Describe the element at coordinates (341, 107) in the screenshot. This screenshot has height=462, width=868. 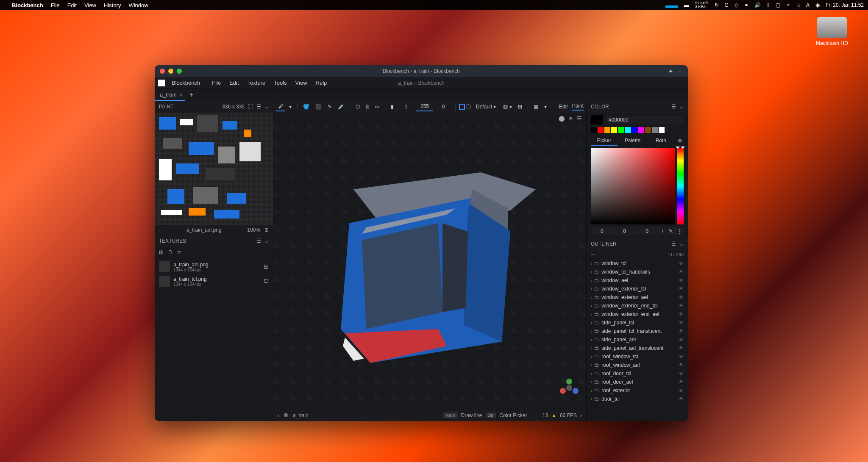
I see `eyedropper-icon: 💉` at that location.